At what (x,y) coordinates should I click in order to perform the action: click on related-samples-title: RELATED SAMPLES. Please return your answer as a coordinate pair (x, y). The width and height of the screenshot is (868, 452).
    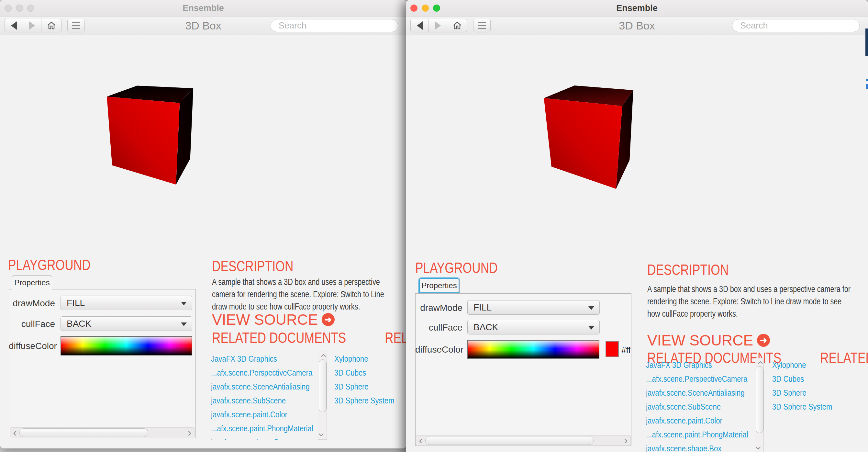
    Looking at the image, I should click on (396, 338).